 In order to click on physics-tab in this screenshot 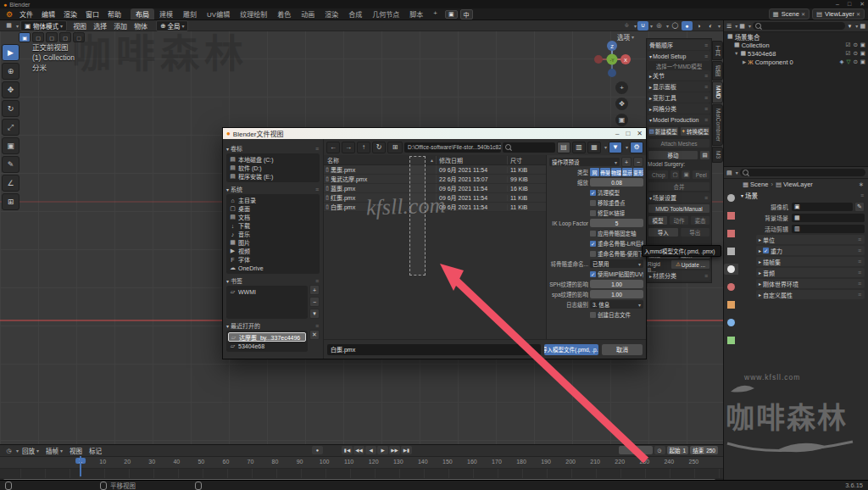, I will do `click(731, 322)`.